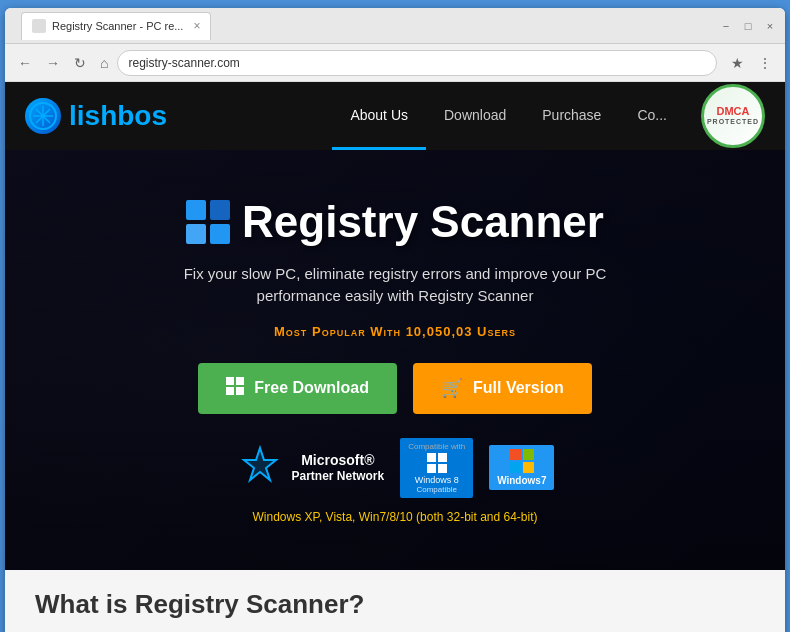 The image size is (790, 632). What do you see at coordinates (395, 286) in the screenshot?
I see `hero-subtitle: Fix your slow PC, eliminate registry err…` at bounding box center [395, 286].